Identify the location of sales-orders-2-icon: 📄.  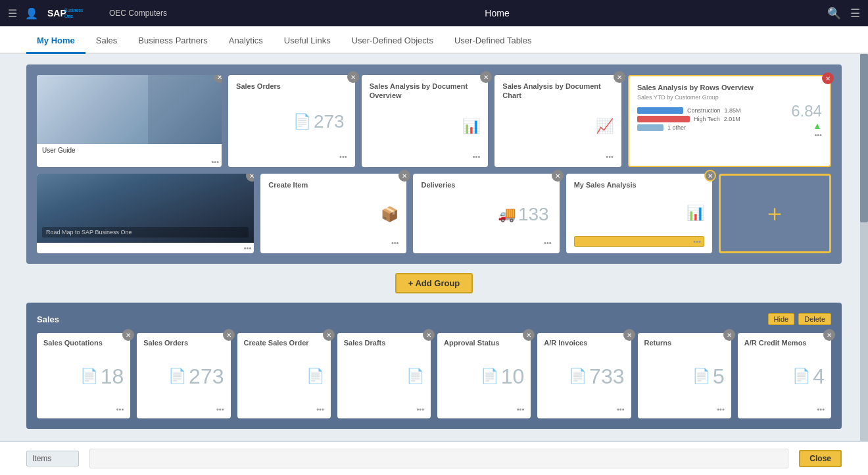
(178, 376).